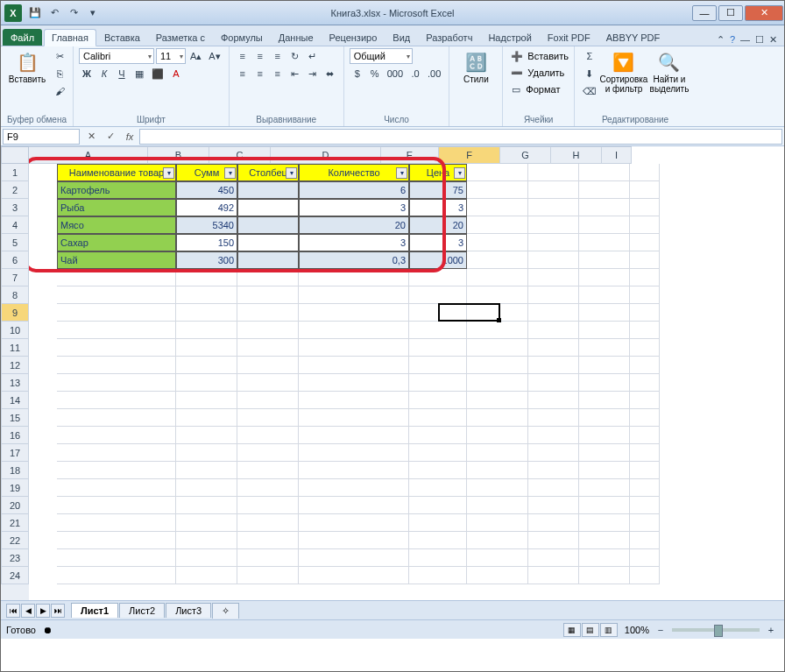 The image size is (785, 672). Describe the element at coordinates (15, 173) in the screenshot. I see `row-header-1: 1` at that location.